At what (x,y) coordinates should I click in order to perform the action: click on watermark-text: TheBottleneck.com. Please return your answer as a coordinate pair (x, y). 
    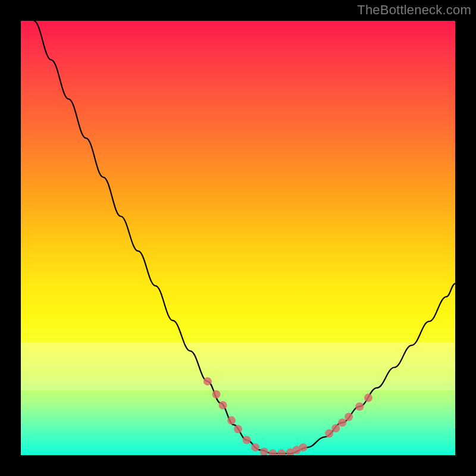
    Looking at the image, I should click on (414, 10).